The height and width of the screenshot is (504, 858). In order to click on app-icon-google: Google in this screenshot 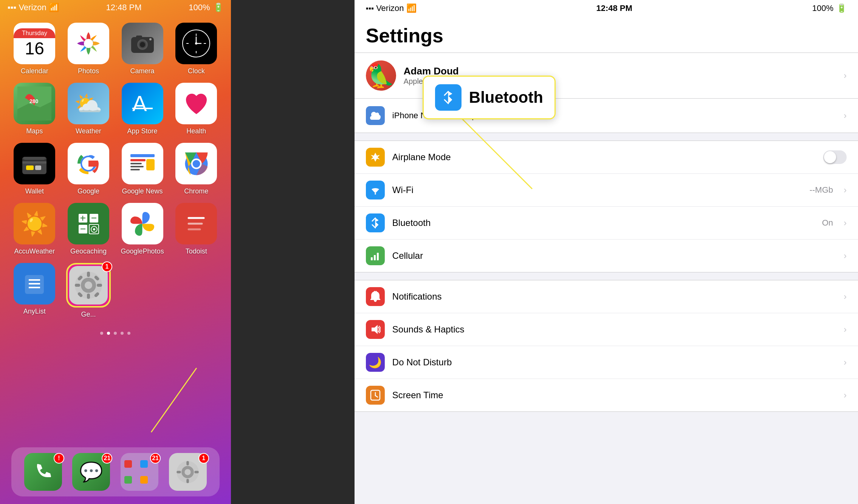, I will do `click(88, 169)`.